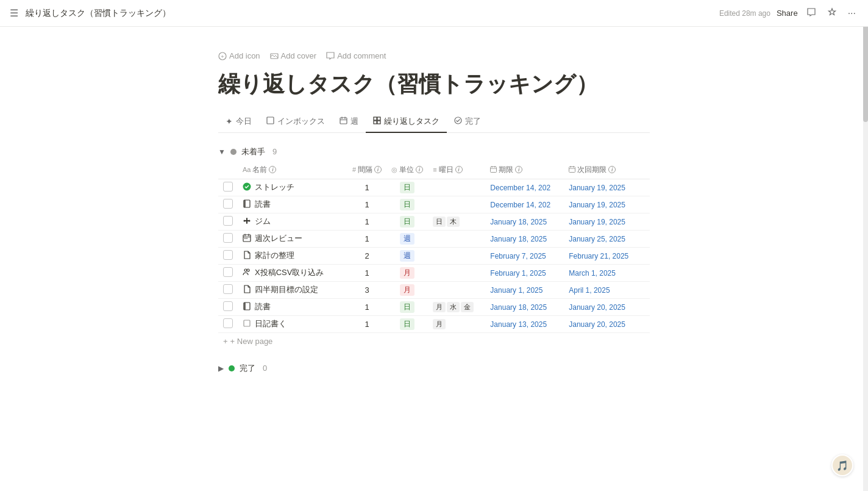  Describe the element at coordinates (524, 324) in the screenshot. I see `row-due: January 13, 2025` at that location.